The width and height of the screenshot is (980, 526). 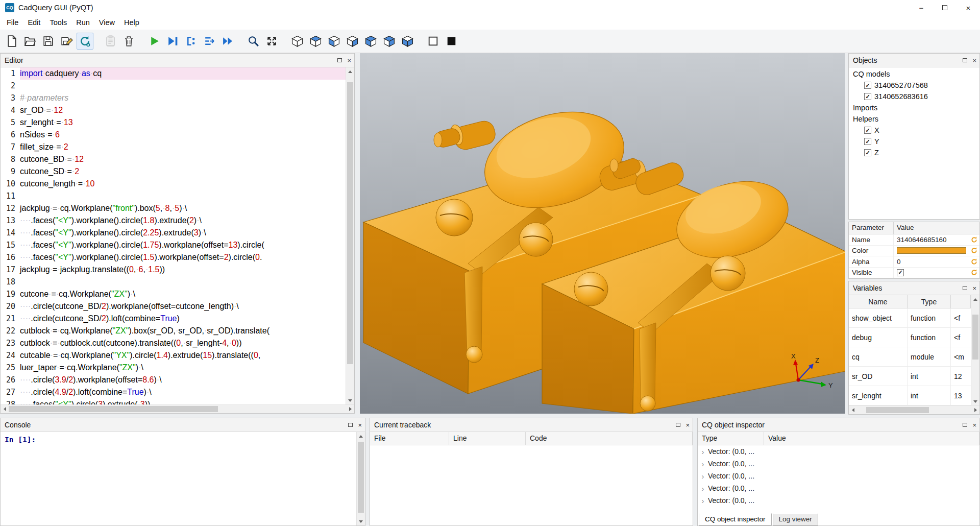 What do you see at coordinates (795, 519) in the screenshot?
I see `tab-log-viewer: Log viewer` at bounding box center [795, 519].